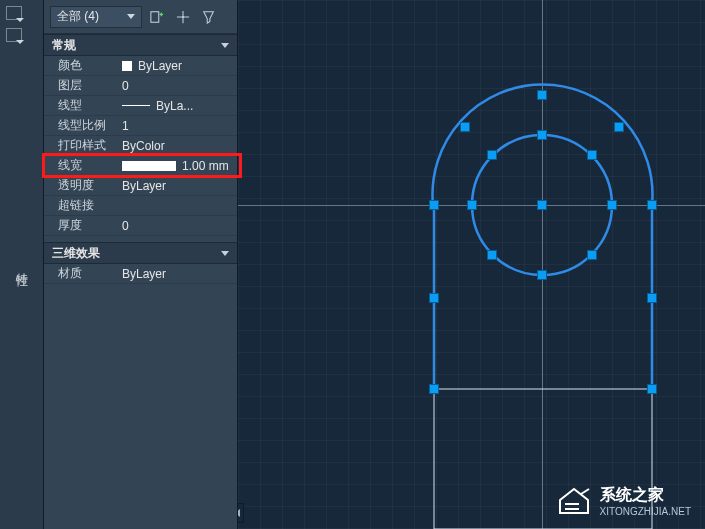 Image resolution: width=705 pixels, height=529 pixels. What do you see at coordinates (140, 45) in the screenshot?
I see `section-general-header: 常规` at bounding box center [140, 45].